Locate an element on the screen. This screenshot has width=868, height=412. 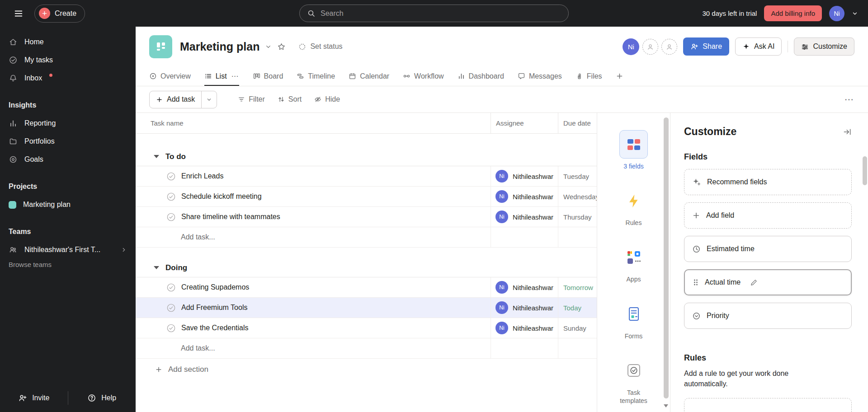
filter-button: Filter is located at coordinates (251, 99).